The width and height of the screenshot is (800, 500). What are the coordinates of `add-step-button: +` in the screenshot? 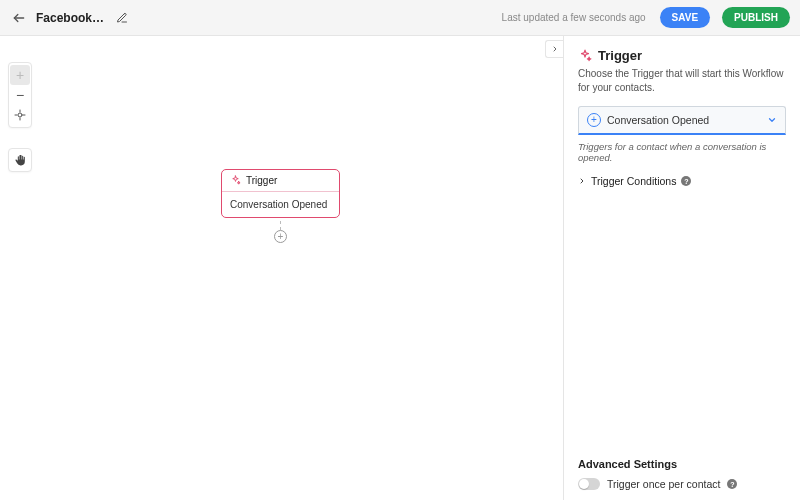 It's located at (280, 236).